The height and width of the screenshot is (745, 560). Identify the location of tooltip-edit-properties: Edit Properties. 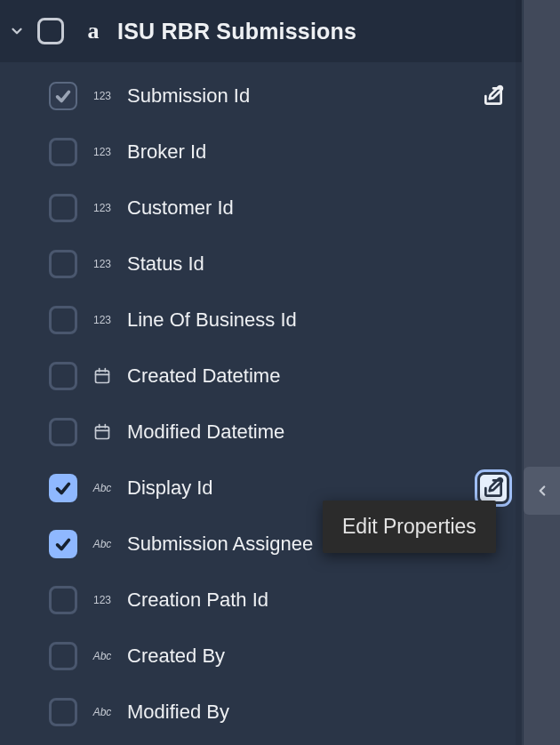
(409, 526).